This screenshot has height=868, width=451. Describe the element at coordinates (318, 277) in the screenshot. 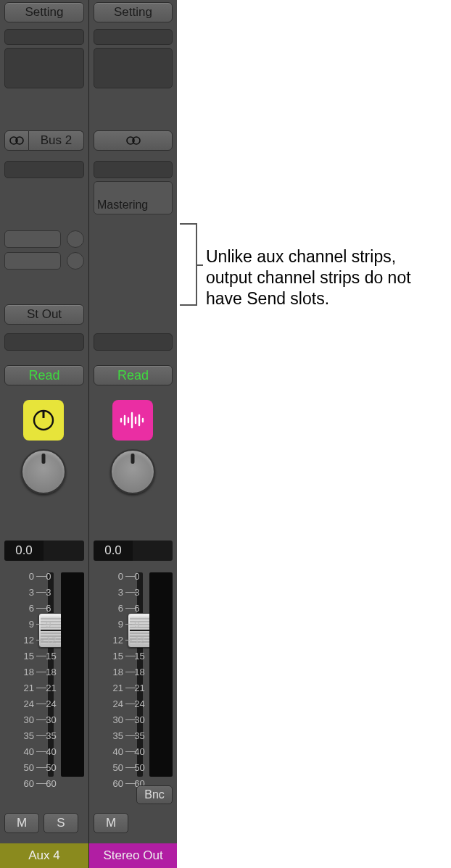

I see `annotation-text: Unlike aux channel strips, output channe…` at that location.